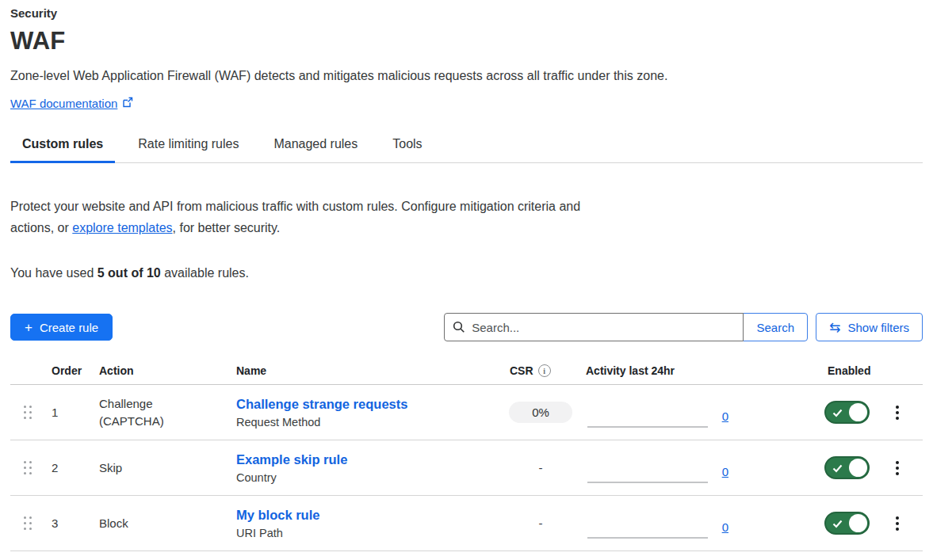 This screenshot has width=933, height=560. What do you see at coordinates (189, 147) in the screenshot?
I see `tab-rate-limiting-rules: Rate limiting rules` at bounding box center [189, 147].